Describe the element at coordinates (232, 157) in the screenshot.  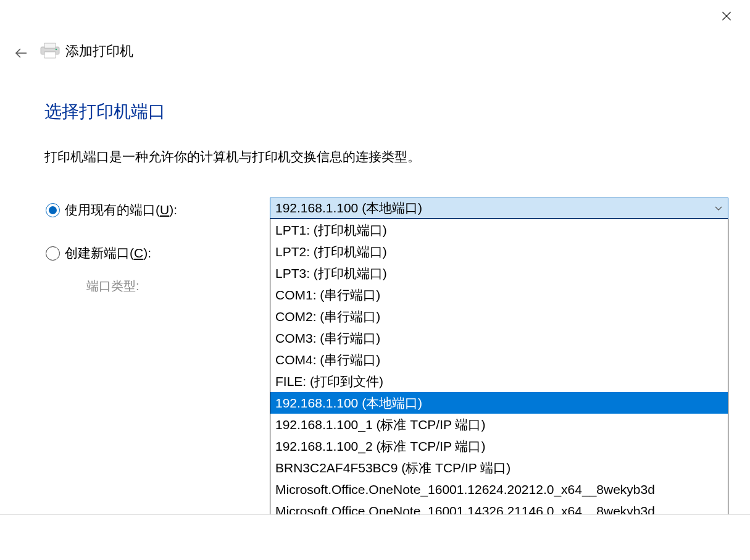
I see `page-description: 打印机端口是一种允许你的计算机与打印机交换信息的连接类型。` at that location.